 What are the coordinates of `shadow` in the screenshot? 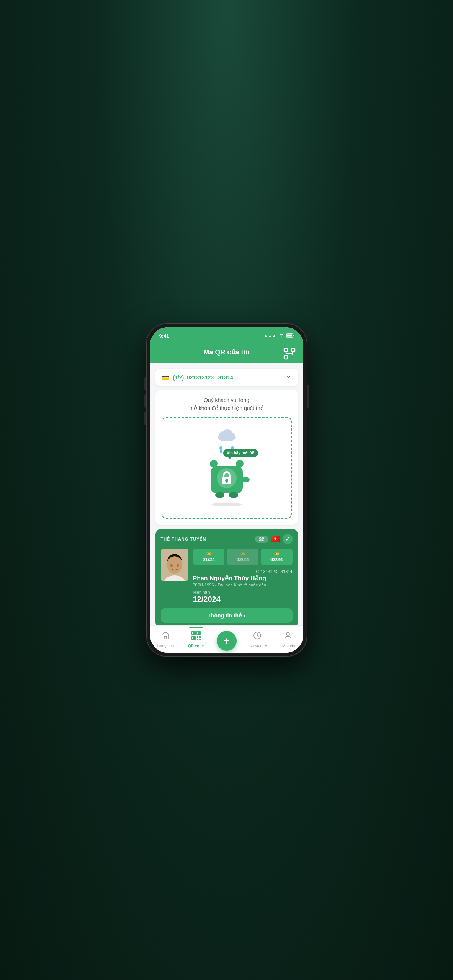 It's located at (227, 505).